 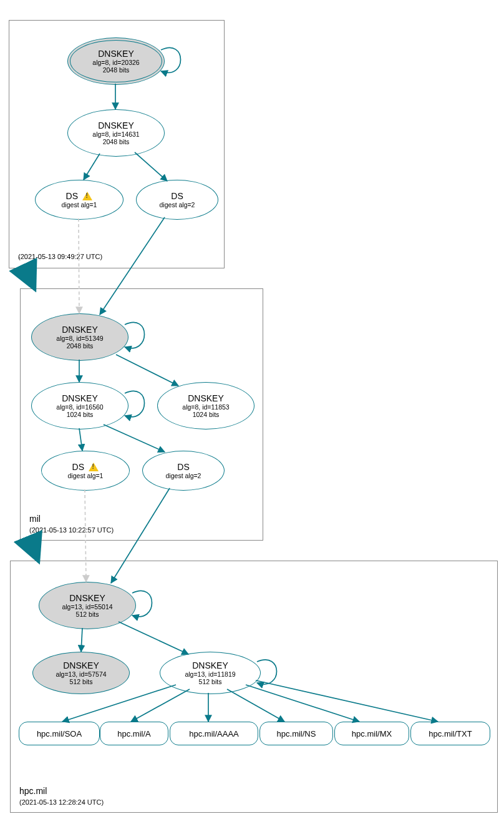 What do you see at coordinates (81, 673) in the screenshot?
I see `node-hpc-k2: DNSKEY alg=13, id=57574 512 bits` at bounding box center [81, 673].